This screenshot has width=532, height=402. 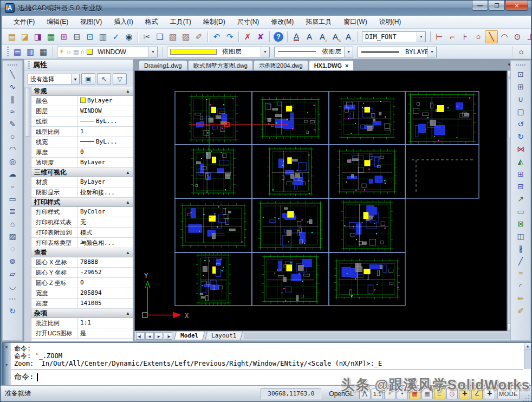 What do you see at coordinates (415, 394) in the screenshot?
I see `grid-snap-toggle: ▦` at bounding box center [415, 394].